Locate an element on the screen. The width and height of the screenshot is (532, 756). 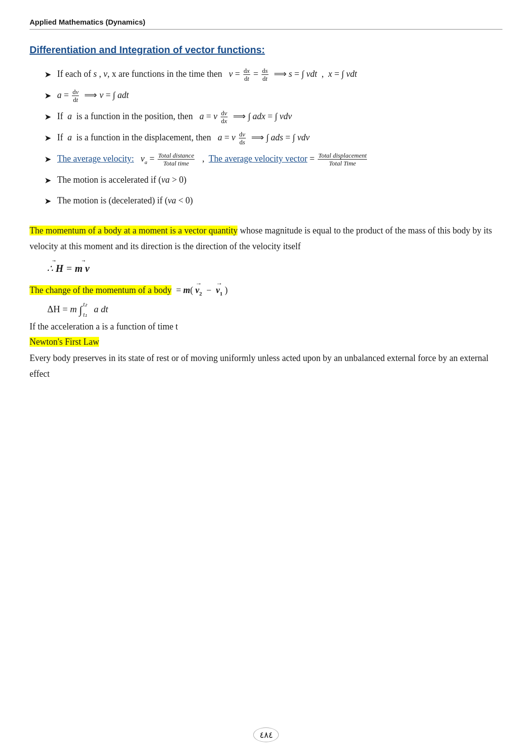
fraction-avg-vel: Total distance Total time is located at coordinates (176, 160).